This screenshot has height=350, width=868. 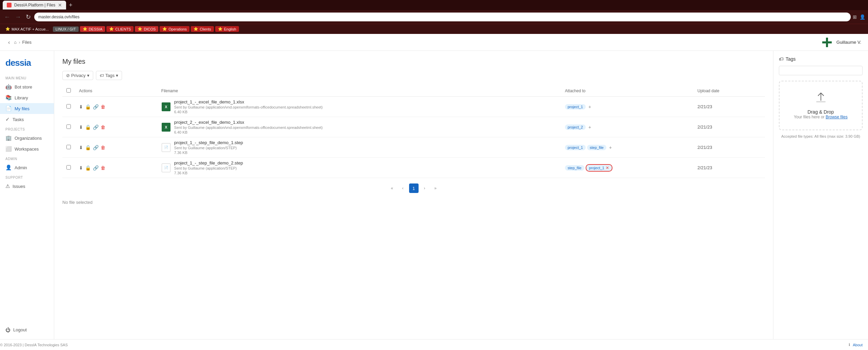 I want to click on first-page-button: «, so click(x=392, y=188).